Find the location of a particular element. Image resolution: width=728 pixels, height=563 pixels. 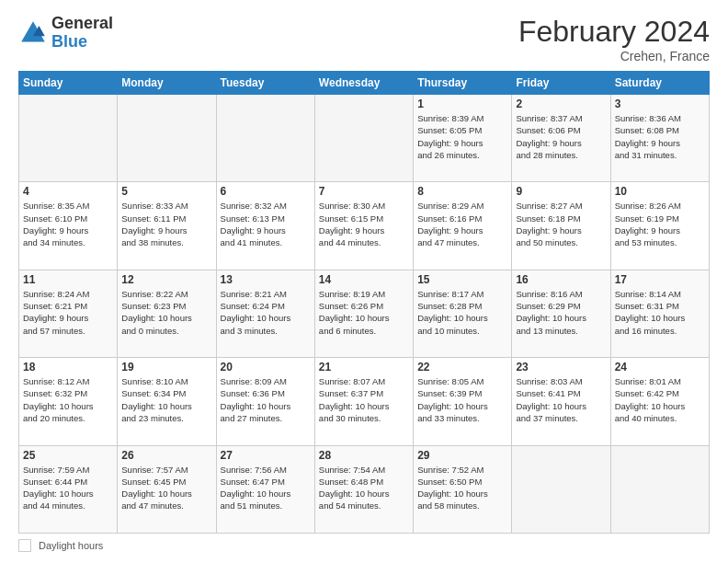

daylight-label: Daylight hours is located at coordinates (71, 546).